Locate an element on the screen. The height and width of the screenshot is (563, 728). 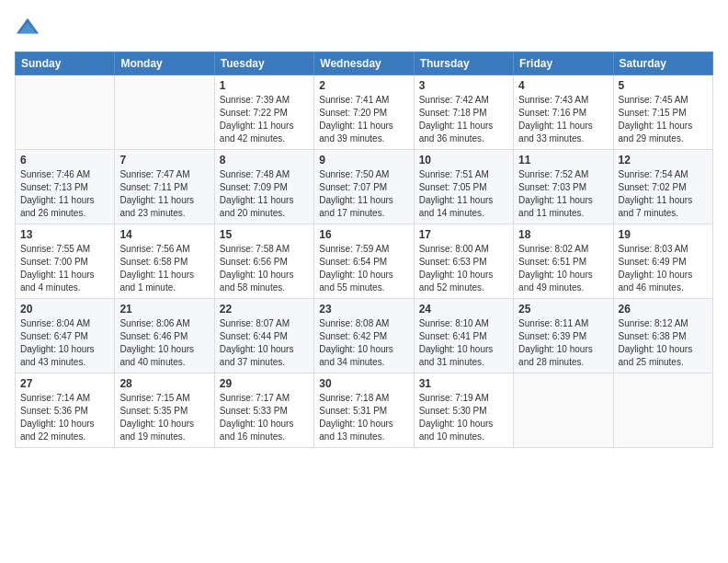
day-cell: 26Sunrise: 8:12 AM Sunset: 6:38 PM Dayli… is located at coordinates (663, 337).